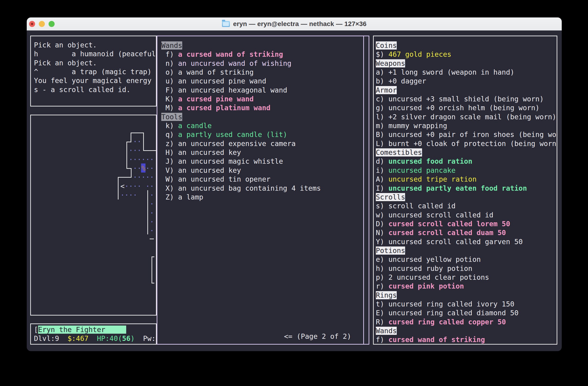  What do you see at coordinates (241, 122) in the screenshot?
I see `inventory-menu-text: Wands f) a cursed wand of striking n) an…` at bounding box center [241, 122].